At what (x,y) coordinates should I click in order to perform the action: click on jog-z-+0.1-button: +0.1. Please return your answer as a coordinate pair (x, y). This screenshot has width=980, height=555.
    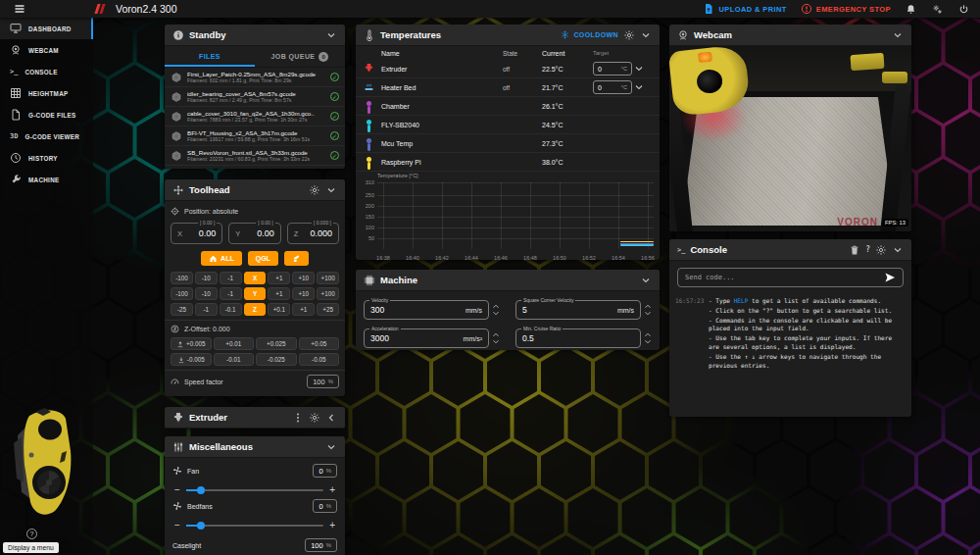
    Looking at the image, I should click on (278, 310).